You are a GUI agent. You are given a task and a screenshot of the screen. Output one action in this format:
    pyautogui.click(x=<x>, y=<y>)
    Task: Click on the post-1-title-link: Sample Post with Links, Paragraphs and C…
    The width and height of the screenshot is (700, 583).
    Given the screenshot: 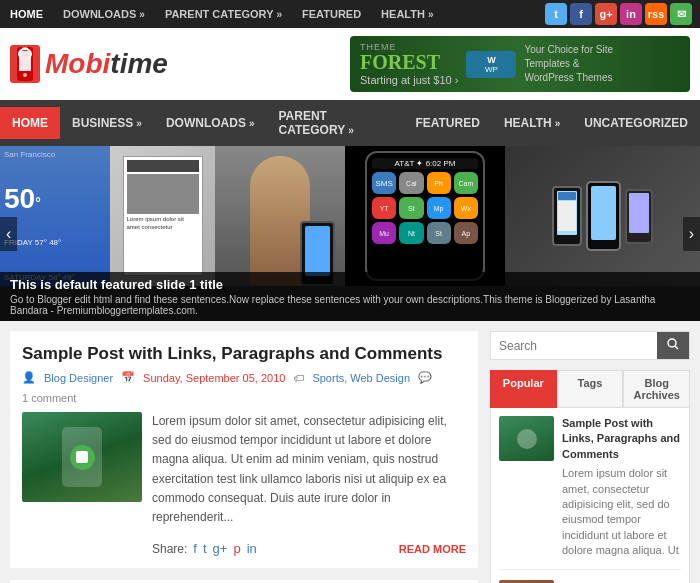 What is the action you would take?
    pyautogui.click(x=232, y=354)
    